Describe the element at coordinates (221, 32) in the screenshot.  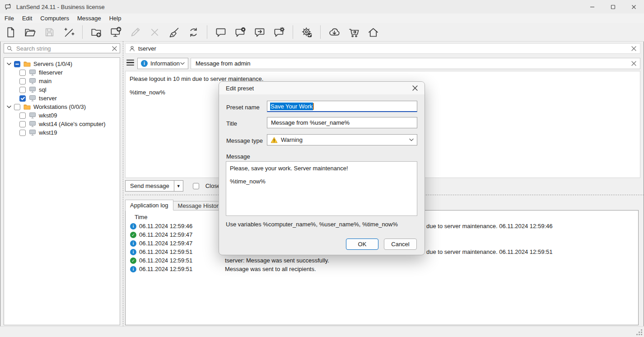
I see `message-icon` at that location.